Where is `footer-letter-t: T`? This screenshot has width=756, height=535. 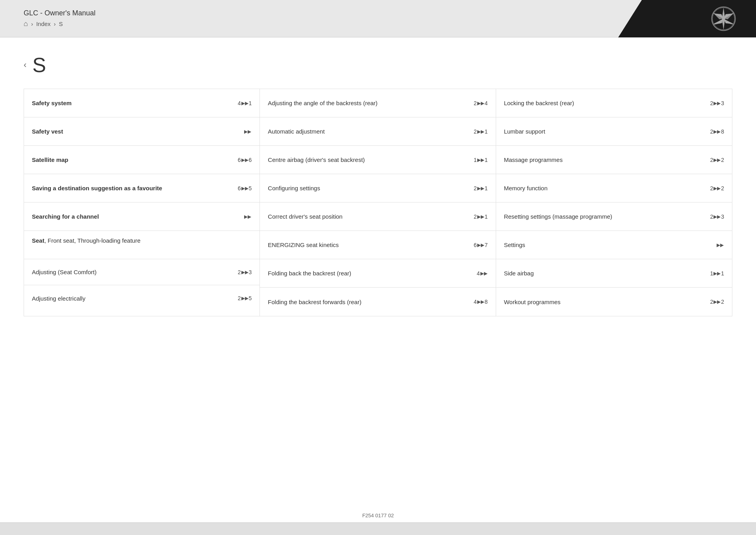
footer-letter-t: T is located at coordinates (543, 534).